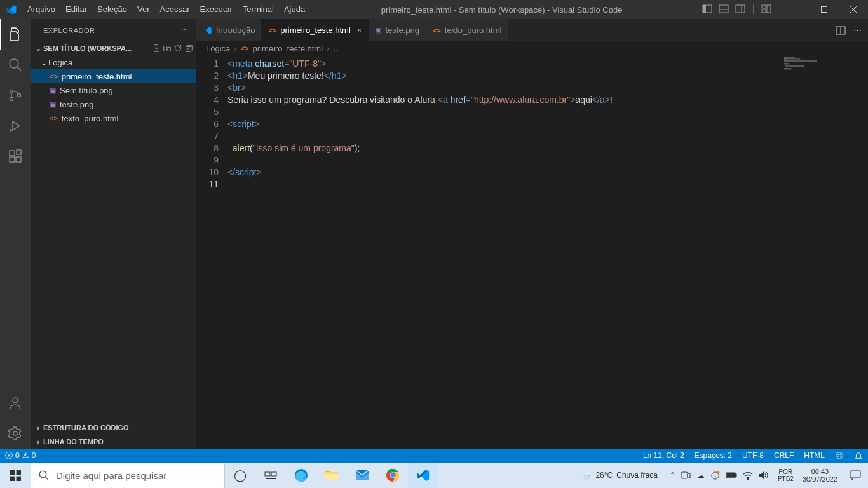 Image resolution: width=868 pixels, height=488 pixels. I want to click on collapse-all-icon, so click(189, 48).